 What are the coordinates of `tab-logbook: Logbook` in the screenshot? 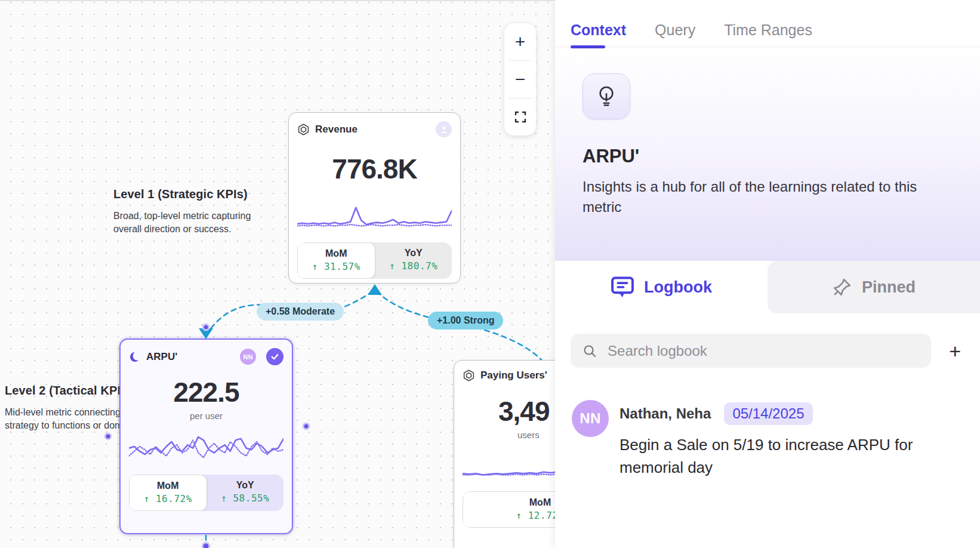 It's located at (661, 287).